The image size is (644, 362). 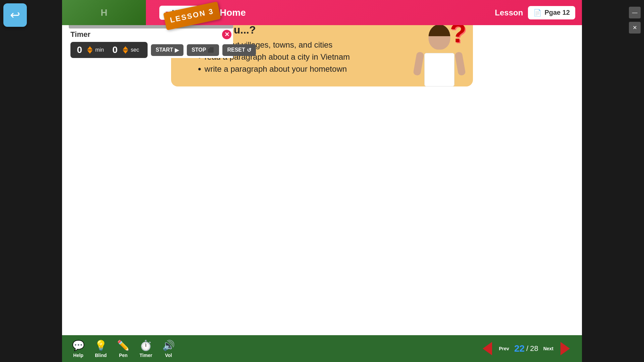 What do you see at coordinates (509, 13) in the screenshot?
I see `lesson-header-label: Lesson` at bounding box center [509, 13].